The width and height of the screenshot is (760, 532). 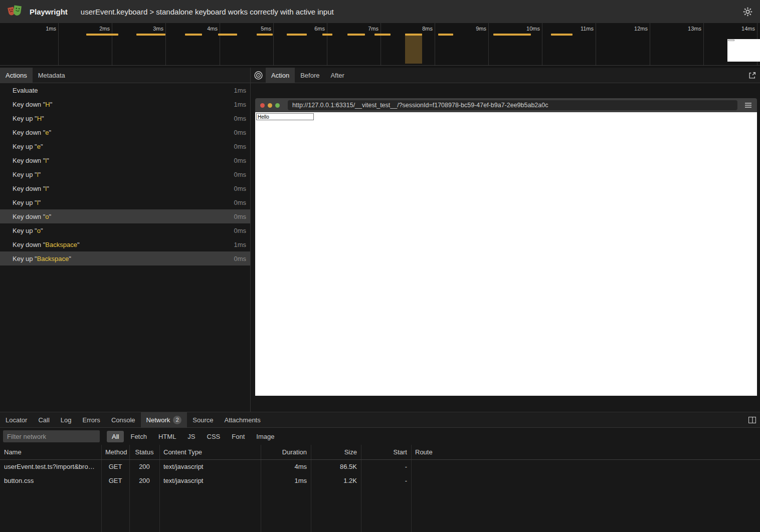 I want to click on tab-errors: Errors, so click(x=91, y=420).